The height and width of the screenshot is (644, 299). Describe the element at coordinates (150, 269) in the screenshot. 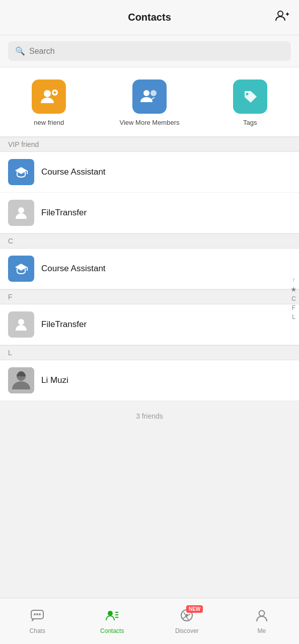

I see `section-c-list: Course Assistant` at that location.